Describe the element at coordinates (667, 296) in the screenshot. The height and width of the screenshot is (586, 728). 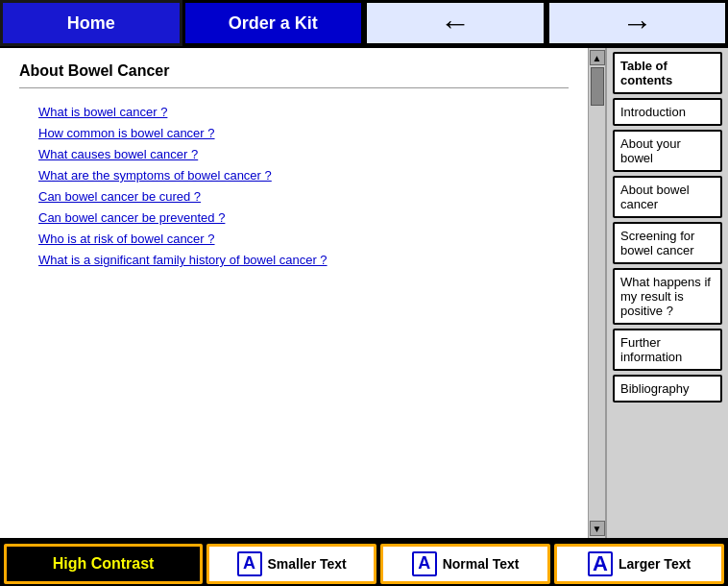
I see `sidebar-item: What happens if my result is positive ?` at that location.